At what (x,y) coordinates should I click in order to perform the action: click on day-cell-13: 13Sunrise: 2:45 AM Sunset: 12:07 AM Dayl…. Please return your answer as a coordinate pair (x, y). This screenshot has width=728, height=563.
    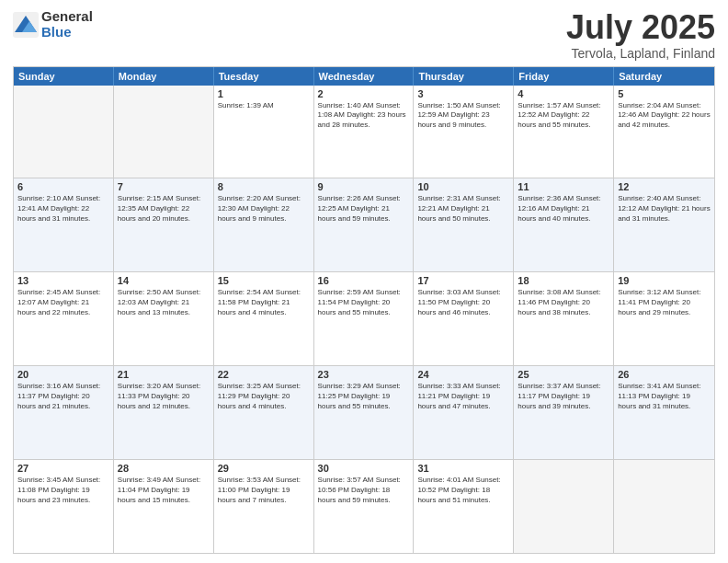
    Looking at the image, I should click on (64, 318).